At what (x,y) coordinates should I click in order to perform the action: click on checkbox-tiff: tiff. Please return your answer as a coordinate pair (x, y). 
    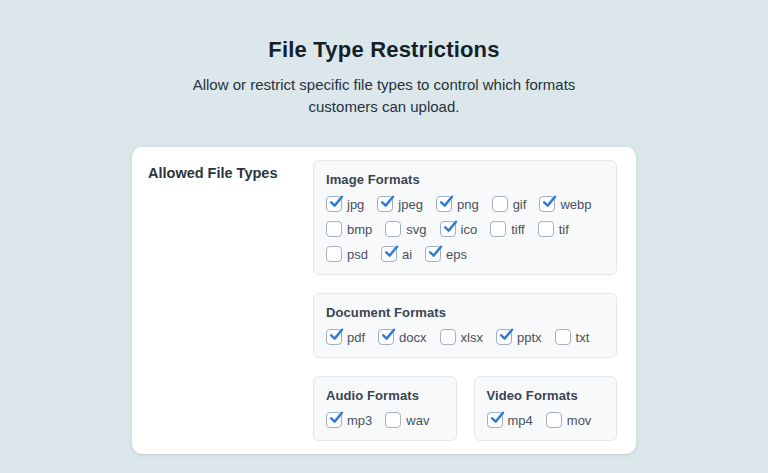
    Looking at the image, I should click on (508, 229).